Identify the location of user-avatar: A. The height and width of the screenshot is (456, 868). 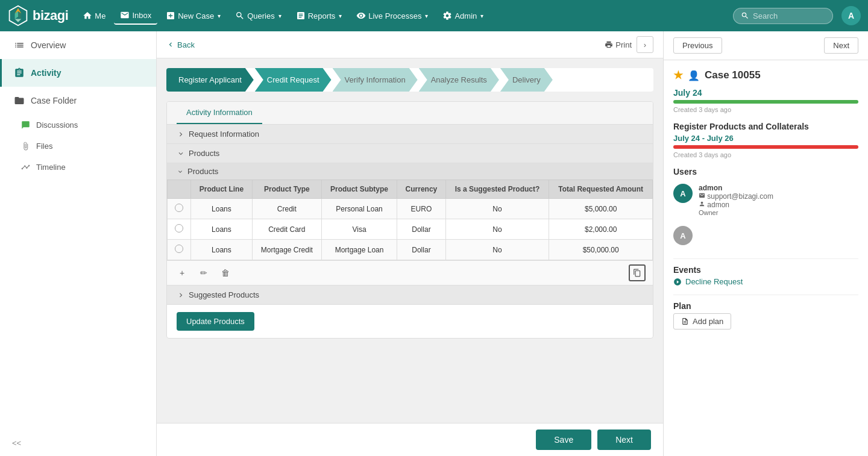
(851, 16).